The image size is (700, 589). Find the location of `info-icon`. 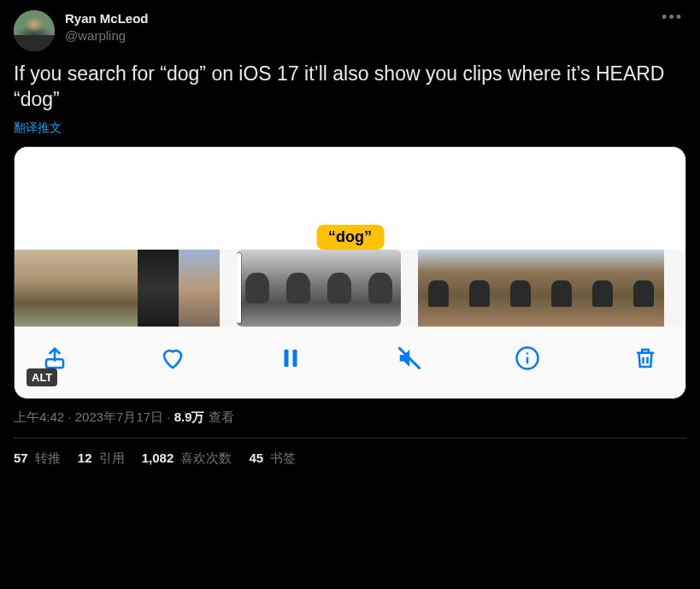

info-icon is located at coordinates (527, 360).